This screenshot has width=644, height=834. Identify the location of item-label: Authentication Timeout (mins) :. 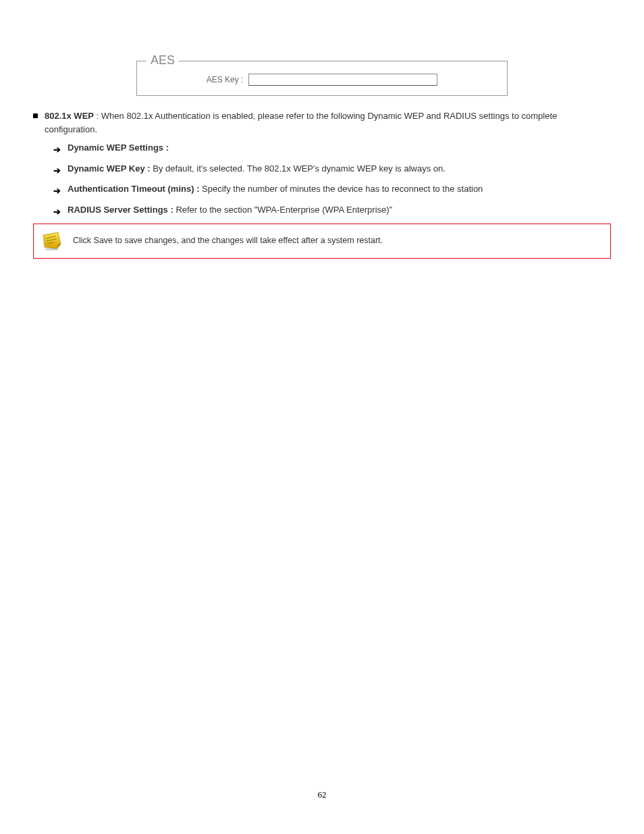
(134, 189).